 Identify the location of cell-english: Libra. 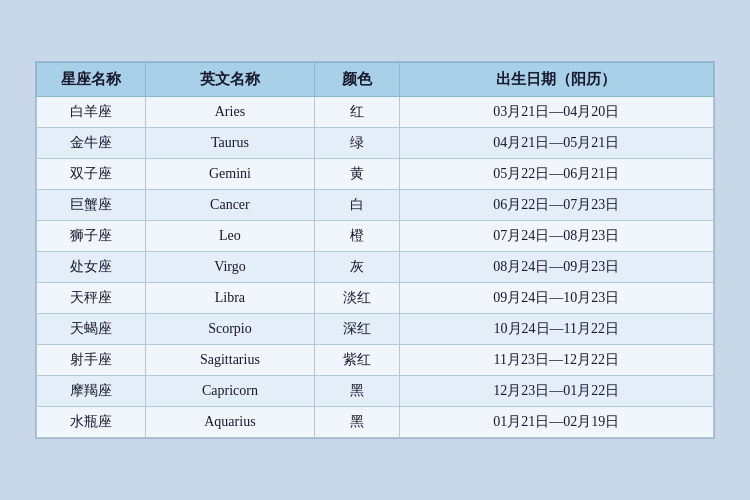
(230, 298).